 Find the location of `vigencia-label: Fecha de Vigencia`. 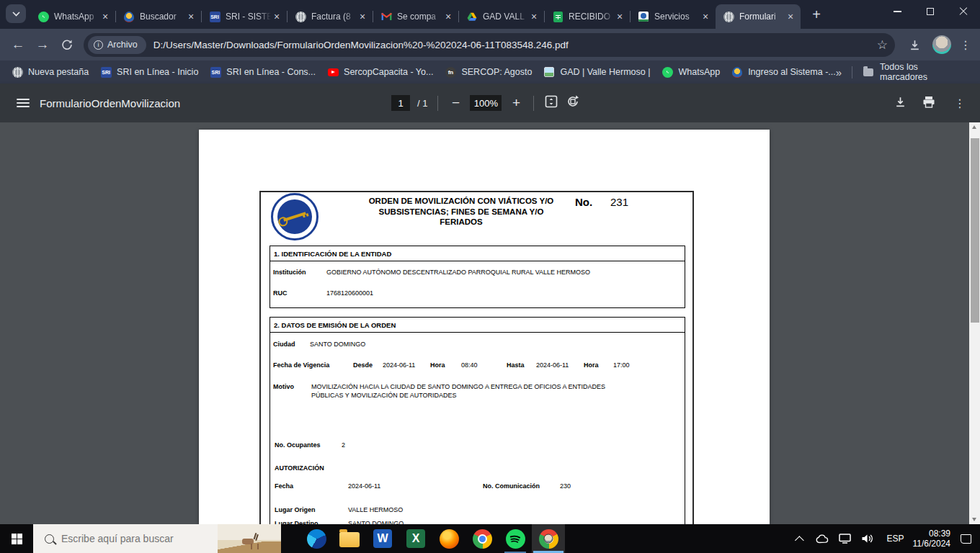

vigencia-label: Fecha de Vigencia is located at coordinates (301, 365).